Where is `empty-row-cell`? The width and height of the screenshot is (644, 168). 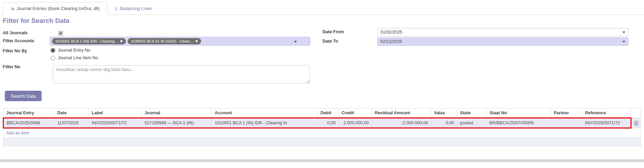
empty-row-cell is located at coordinates (322, 142).